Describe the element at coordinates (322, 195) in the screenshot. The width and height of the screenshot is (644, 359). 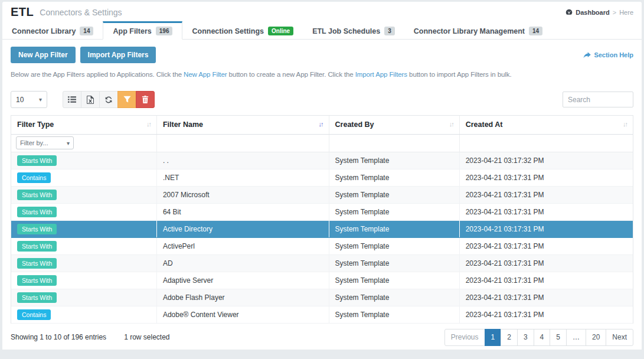
I see `table-row: Starts With2007 MicrosoftSystem Template…` at that location.